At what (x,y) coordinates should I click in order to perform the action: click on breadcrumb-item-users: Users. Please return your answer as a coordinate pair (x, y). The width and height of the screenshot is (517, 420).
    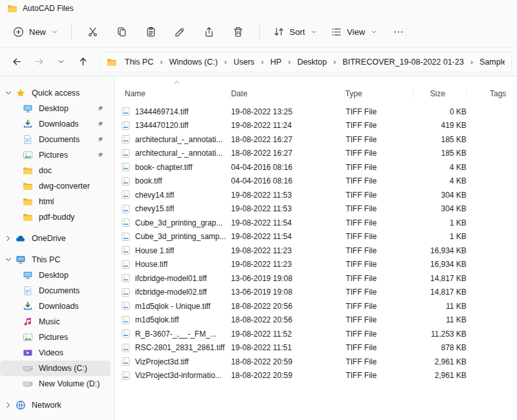
    Looking at the image, I should click on (244, 62).